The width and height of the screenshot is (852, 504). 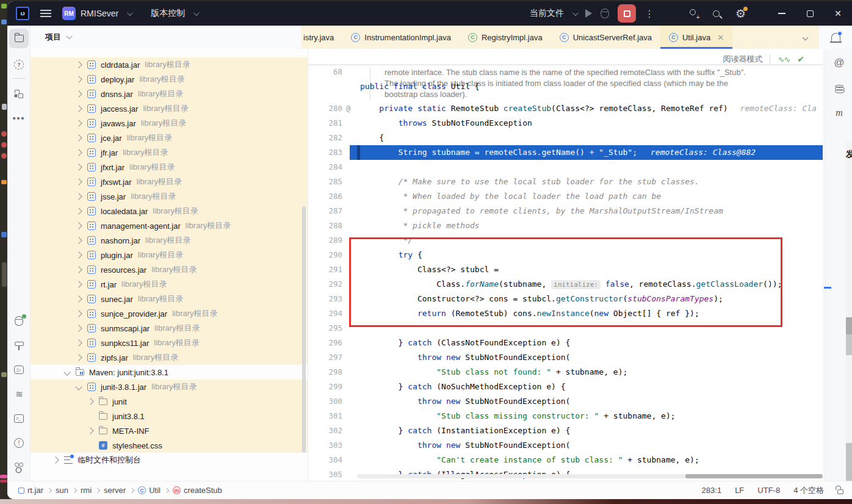 What do you see at coordinates (565, 343) in the screenshot?
I see `code-line-296: 296 } catch (ClassNotFoundException e) {` at bounding box center [565, 343].